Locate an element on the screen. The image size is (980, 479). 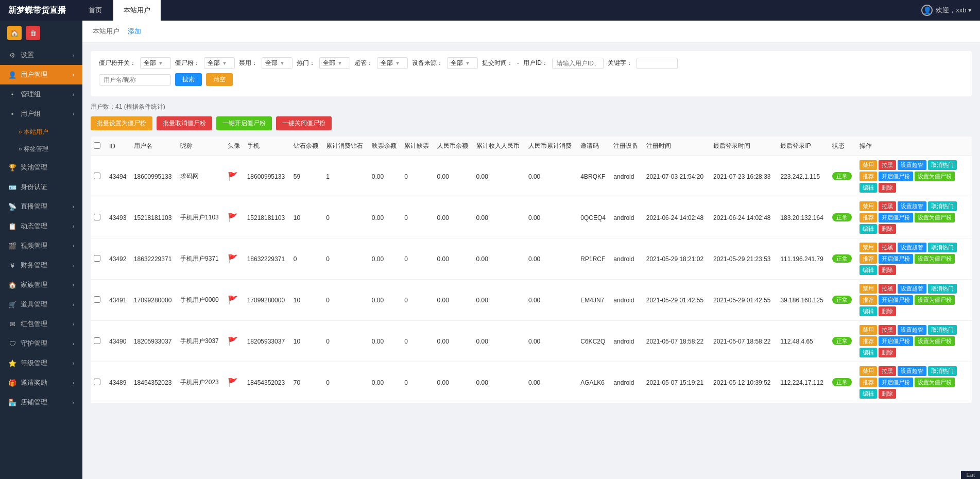
sidebar-sub-tag-manage: » 标签管理 is located at coordinates (41, 149).